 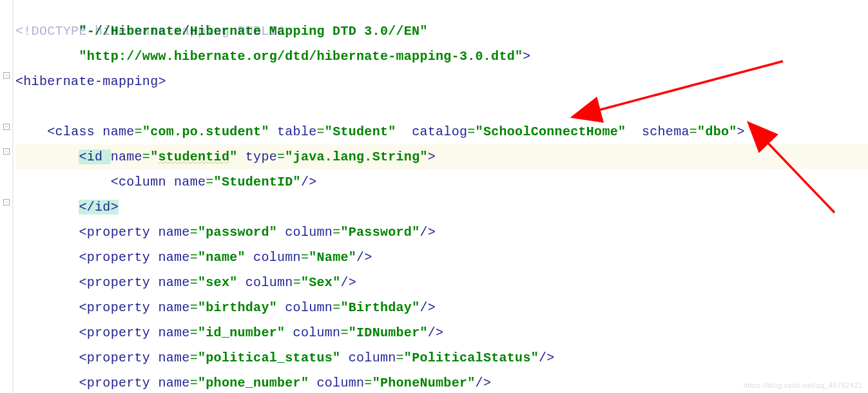 What do you see at coordinates (442, 81) in the screenshot?
I see `code-line: <hibernate-mapping>` at bounding box center [442, 81].